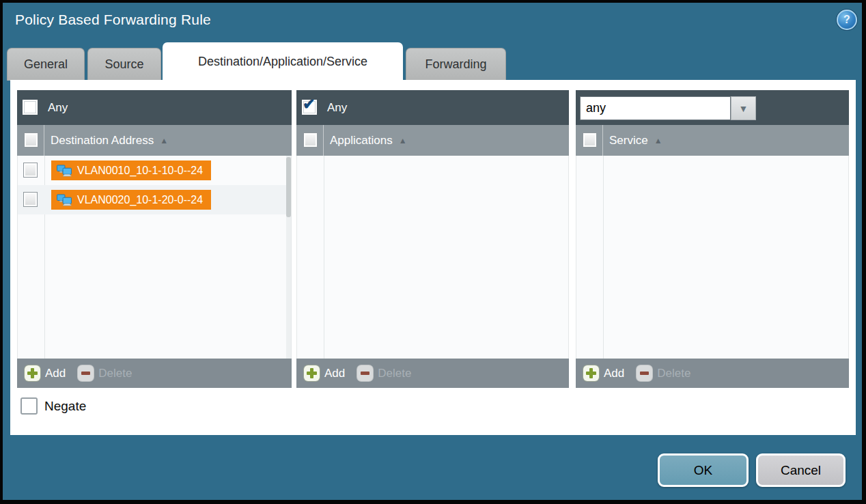  I want to click on ok-button: OK, so click(703, 470).